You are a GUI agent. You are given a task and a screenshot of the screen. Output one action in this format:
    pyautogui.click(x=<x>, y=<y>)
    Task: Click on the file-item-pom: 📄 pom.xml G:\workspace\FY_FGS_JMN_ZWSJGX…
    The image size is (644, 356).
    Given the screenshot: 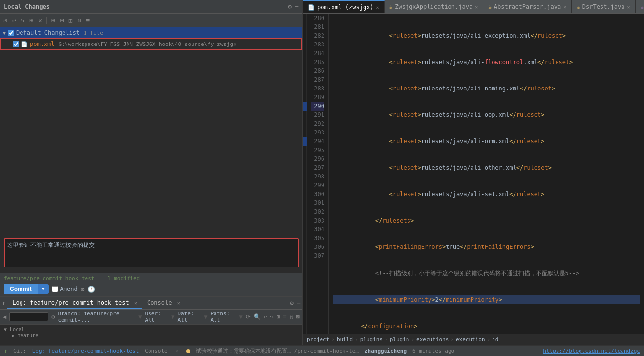 What is the action you would take?
    pyautogui.click(x=151, y=44)
    